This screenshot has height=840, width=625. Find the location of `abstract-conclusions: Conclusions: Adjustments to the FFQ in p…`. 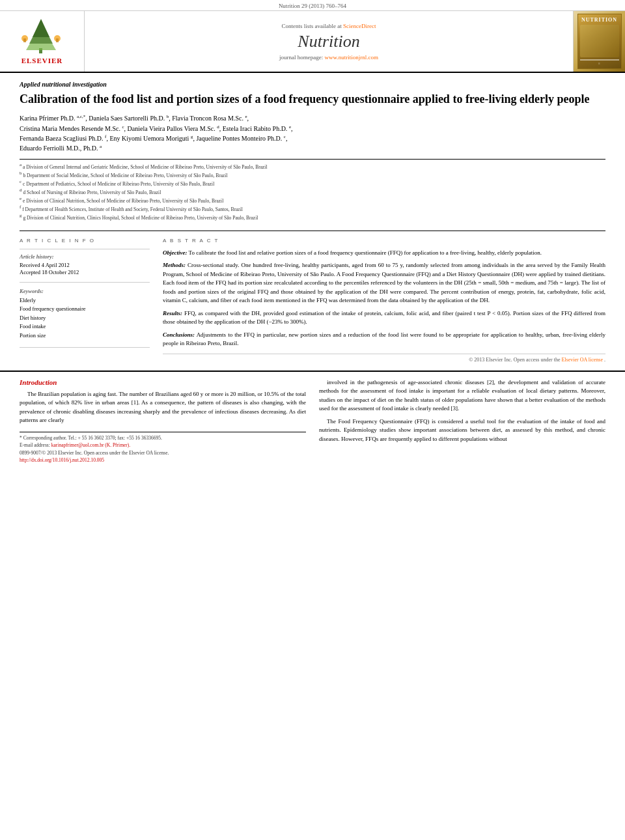

abstract-conclusions: Conclusions: Adjustments to the FFQ in p… is located at coordinates (384, 340).